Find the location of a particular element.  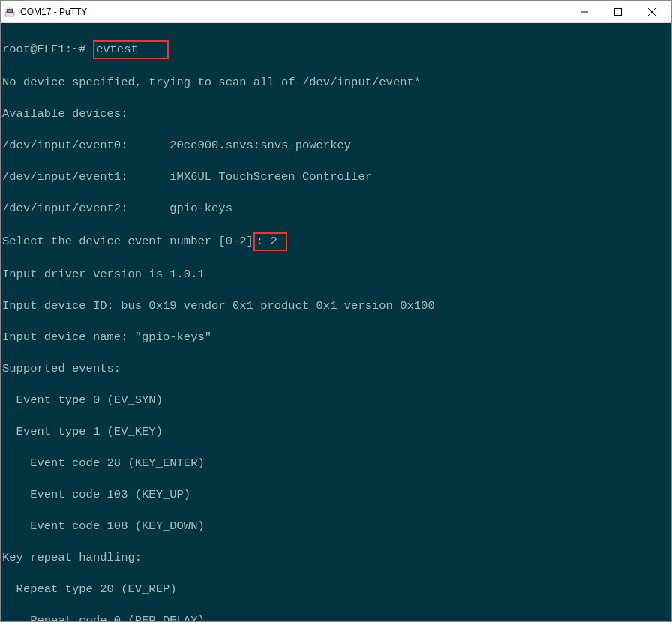

output-line: Event code 108 (KEY_DOWN) is located at coordinates (336, 526).